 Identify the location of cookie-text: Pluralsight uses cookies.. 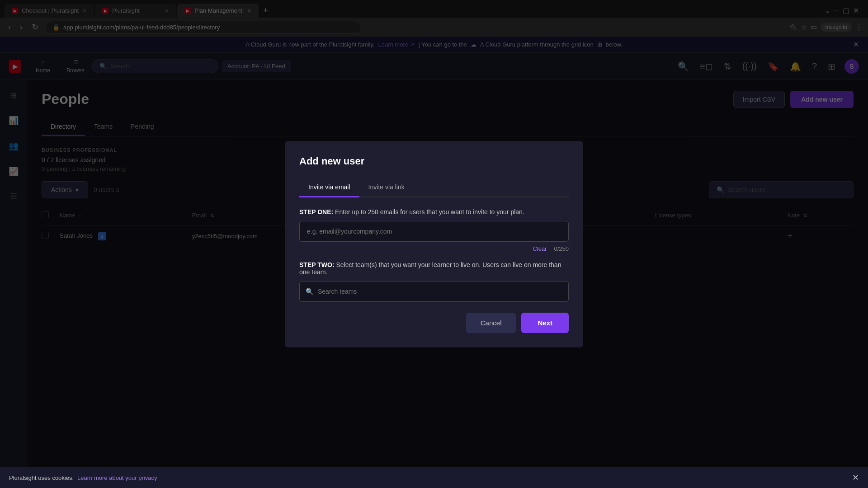
(42, 478).